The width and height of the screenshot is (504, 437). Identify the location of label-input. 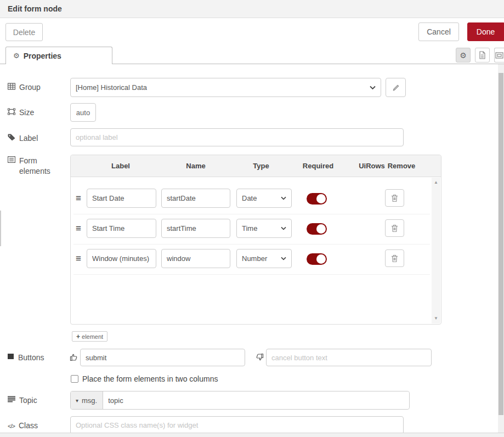
(237, 137).